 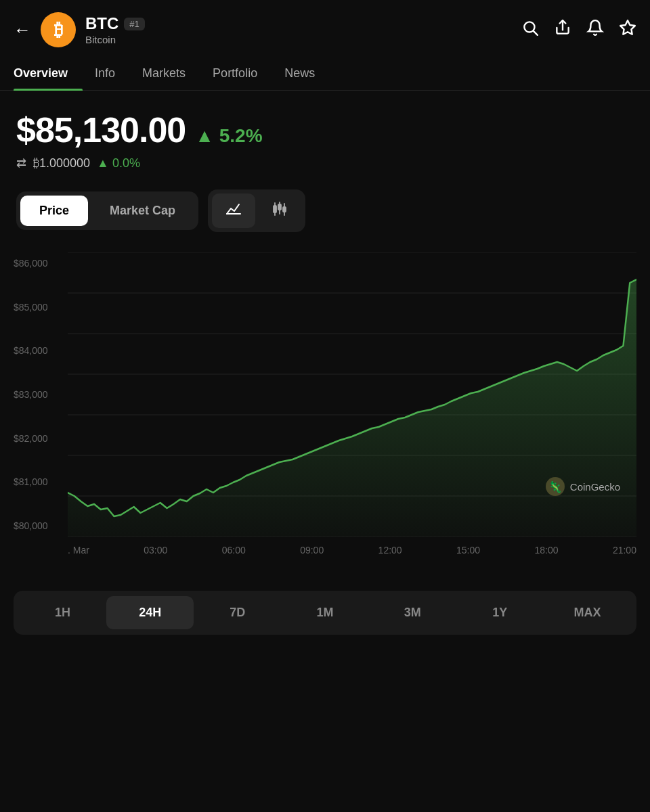 What do you see at coordinates (325, 163) in the screenshot?
I see `price-btc-row: ⇄ ₿1.000000 ▲ 0.0%` at bounding box center [325, 163].